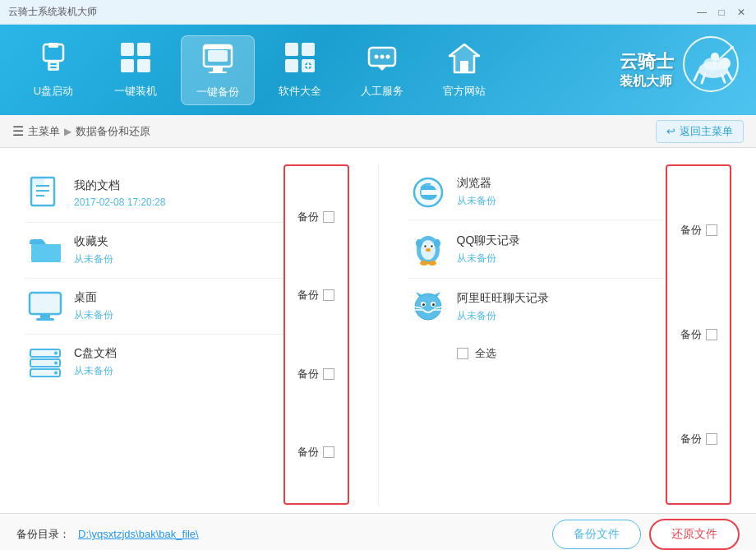  I want to click on select-all-row: 全选, so click(537, 354).